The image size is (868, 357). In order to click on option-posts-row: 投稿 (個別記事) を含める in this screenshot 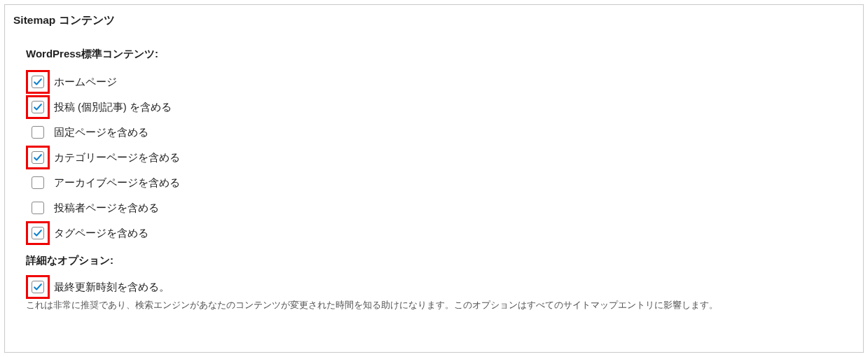, I will do `click(434, 107)`.